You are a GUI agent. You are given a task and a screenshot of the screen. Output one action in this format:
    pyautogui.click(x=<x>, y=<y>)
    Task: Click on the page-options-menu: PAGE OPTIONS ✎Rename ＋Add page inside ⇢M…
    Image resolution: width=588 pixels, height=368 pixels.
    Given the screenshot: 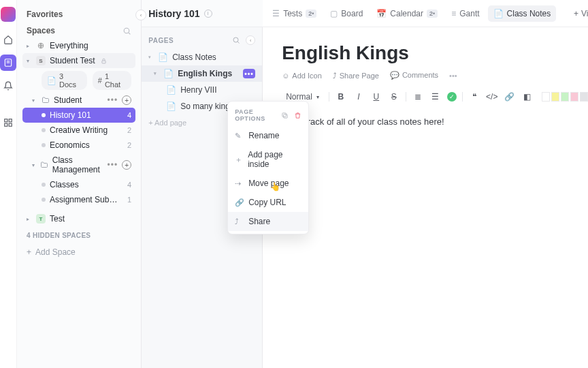 What is the action you would take?
    pyautogui.click(x=268, y=168)
    